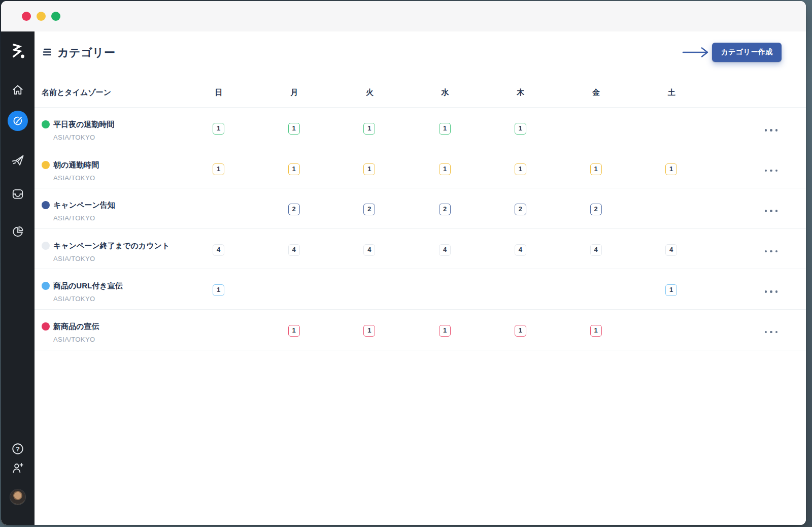 This screenshot has width=812, height=527. What do you see at coordinates (18, 121) in the screenshot?
I see `sidebar-item-compose` at bounding box center [18, 121].